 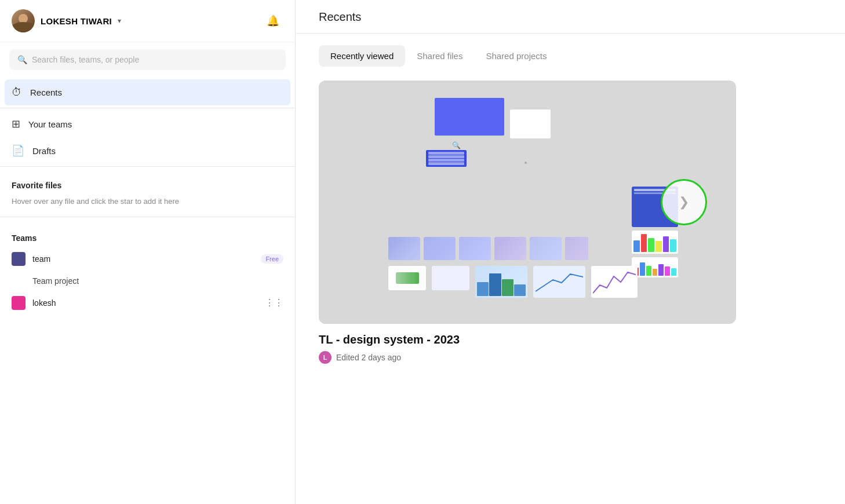 What do you see at coordinates (501, 282) in the screenshot?
I see `bottom-chart-blue` at bounding box center [501, 282].